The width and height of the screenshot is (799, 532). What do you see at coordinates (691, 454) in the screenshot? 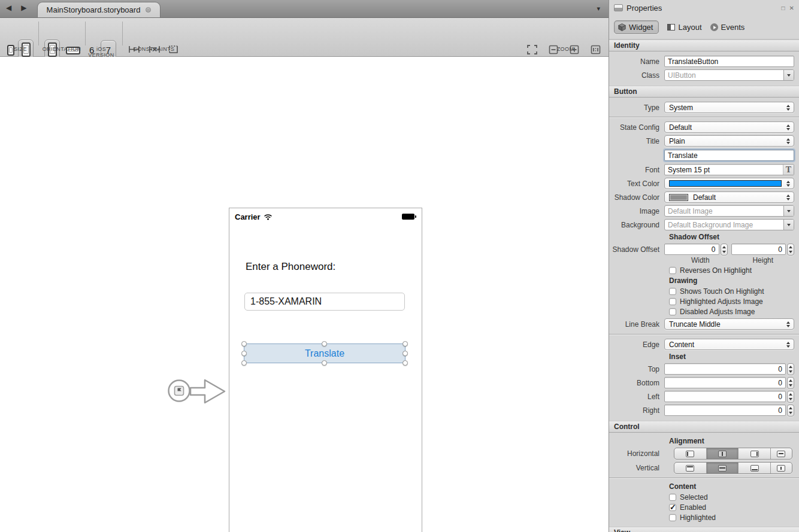
I see `align-h-left-segment` at bounding box center [691, 454].